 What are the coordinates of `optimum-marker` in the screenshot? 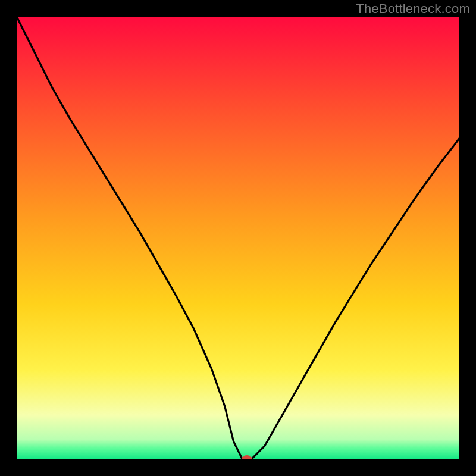 It's located at (247, 459).